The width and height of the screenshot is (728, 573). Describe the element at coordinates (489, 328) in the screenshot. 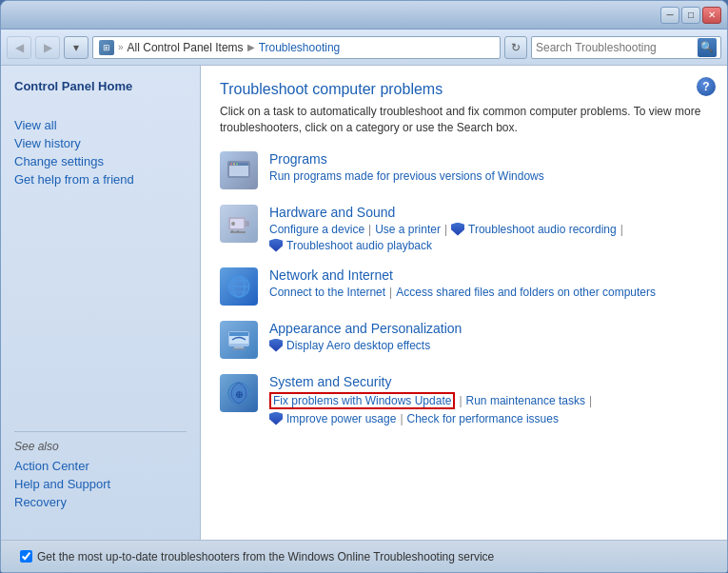

I see `appearance-title: Appearance and Personalization` at that location.